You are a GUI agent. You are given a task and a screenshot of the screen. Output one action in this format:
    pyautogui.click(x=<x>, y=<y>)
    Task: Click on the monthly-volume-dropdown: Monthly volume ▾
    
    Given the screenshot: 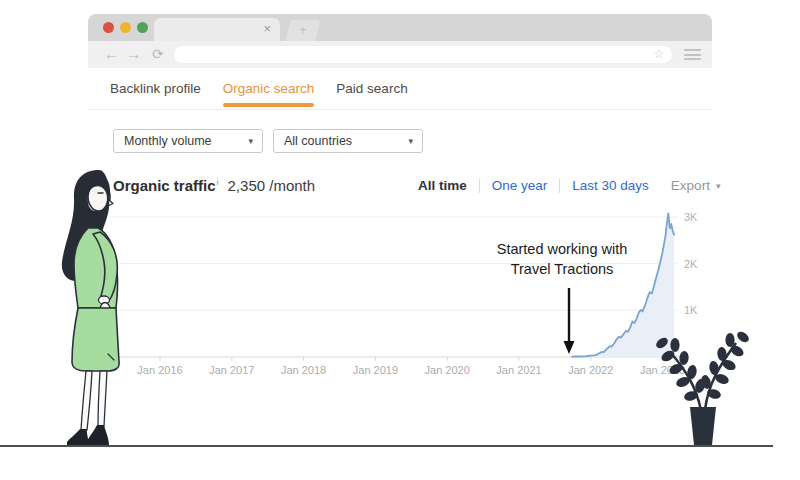 What is the action you would take?
    pyautogui.click(x=188, y=141)
    